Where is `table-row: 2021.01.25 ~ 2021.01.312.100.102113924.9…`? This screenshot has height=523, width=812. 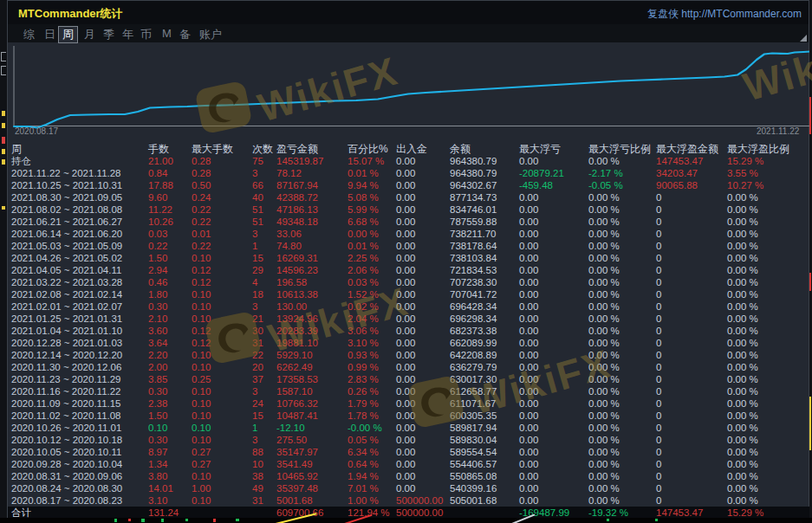 table-row: 2021.01.25 ~ 2021.01.312.100.102113924.9… is located at coordinates (409, 319).